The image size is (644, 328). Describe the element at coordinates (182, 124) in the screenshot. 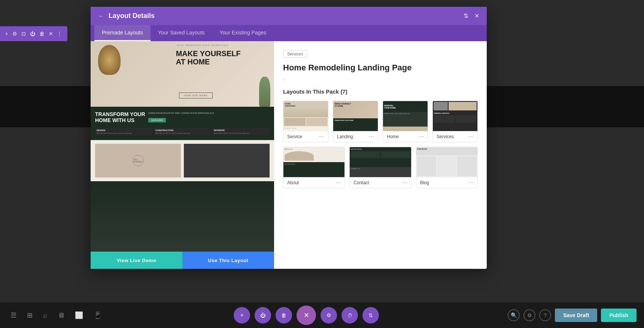

I see `preview-dark-section: TRANSFORM YOURHOME WITH US LOREM IPSUM D…` at that location.